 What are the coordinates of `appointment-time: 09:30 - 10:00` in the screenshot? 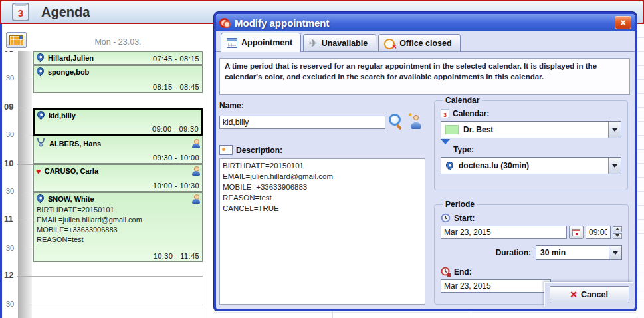 It's located at (176, 158).